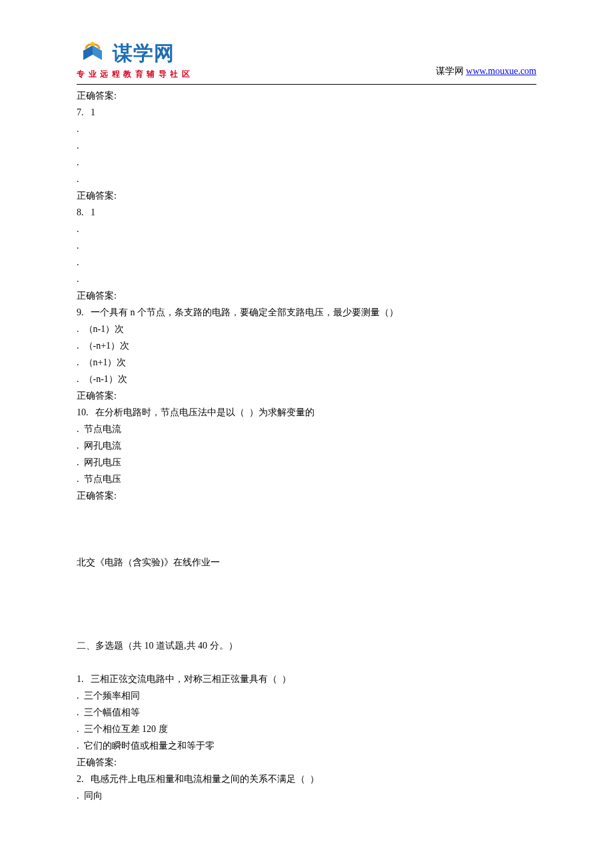 The height and width of the screenshot is (868, 613). I want to click on header-divider, so click(306, 84).